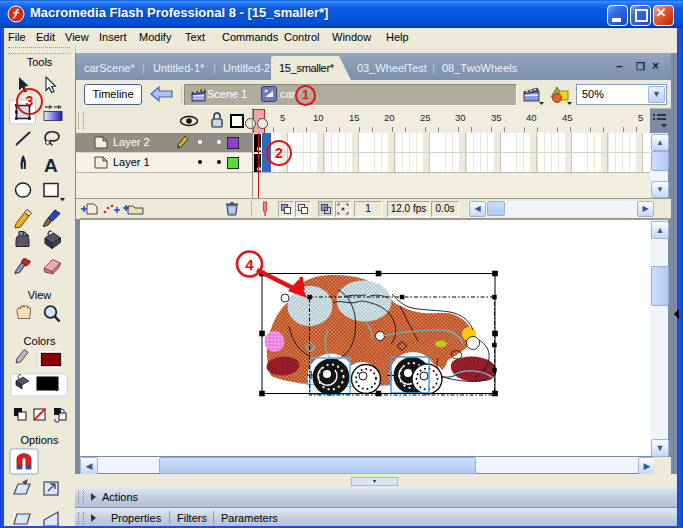  Describe the element at coordinates (250, 264) in the screenshot. I see `svg-text: 4` at that location.